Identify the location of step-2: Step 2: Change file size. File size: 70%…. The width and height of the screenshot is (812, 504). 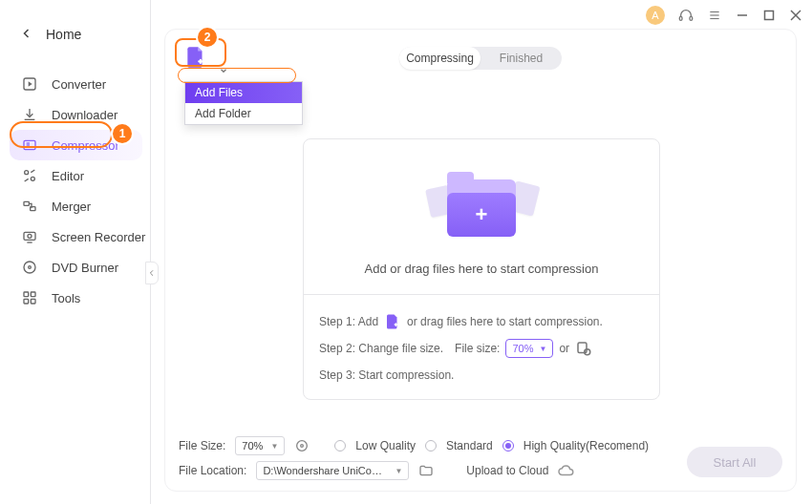
(481, 348).